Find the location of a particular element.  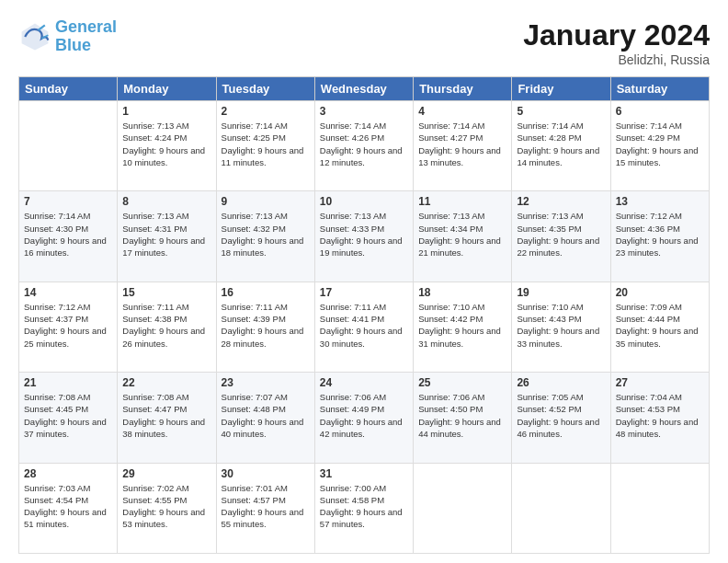

cell-content: Sunrise: 7:10 AMSunset: 4:42 PMDaylight:… is located at coordinates (462, 326).